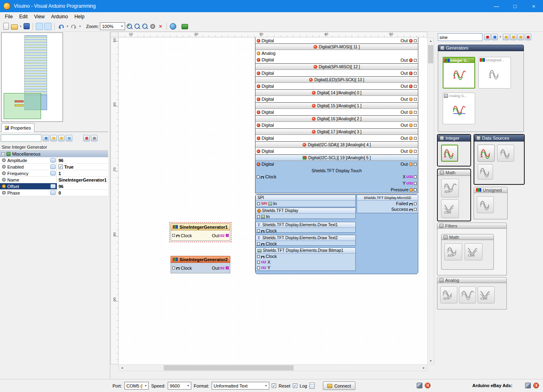 The height and width of the screenshot is (392, 543). What do you see at coordinates (27, 26) in the screenshot?
I see `save-project-icon` at bounding box center [27, 26].